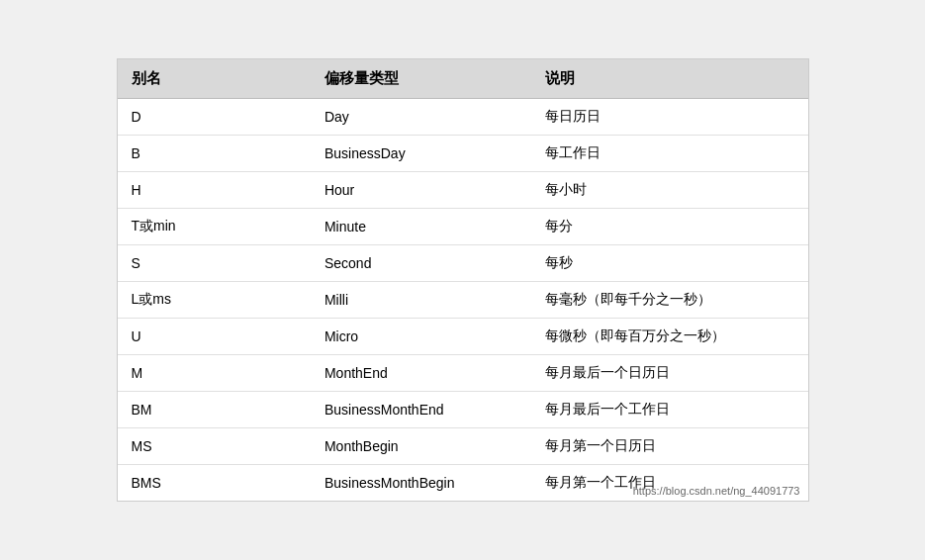 The height and width of the screenshot is (560, 925). What do you see at coordinates (463, 154) in the screenshot?
I see `table-row: BBusinessDay每工作日` at bounding box center [463, 154].